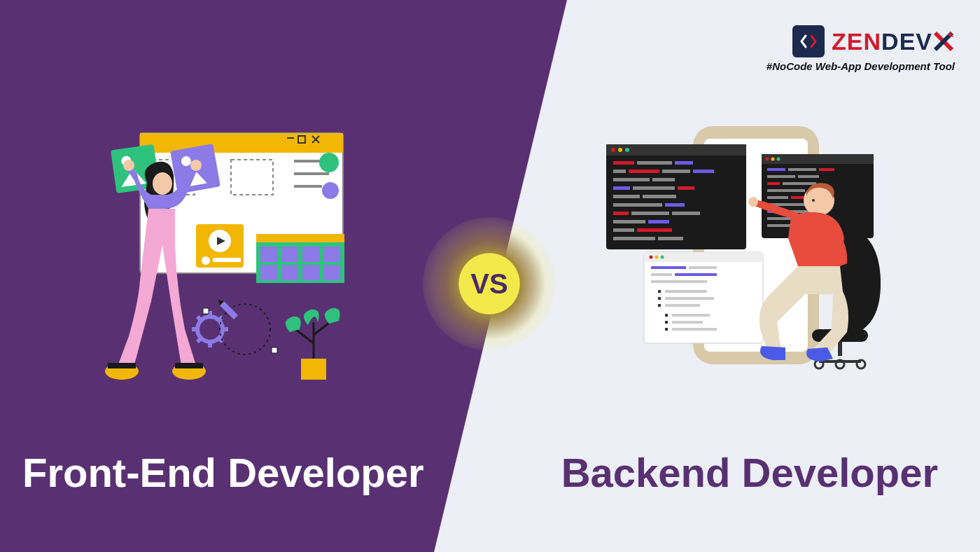 The width and height of the screenshot is (980, 552). Describe the element at coordinates (907, 41) in the screenshot. I see `logo-dev: DEV` at that location.